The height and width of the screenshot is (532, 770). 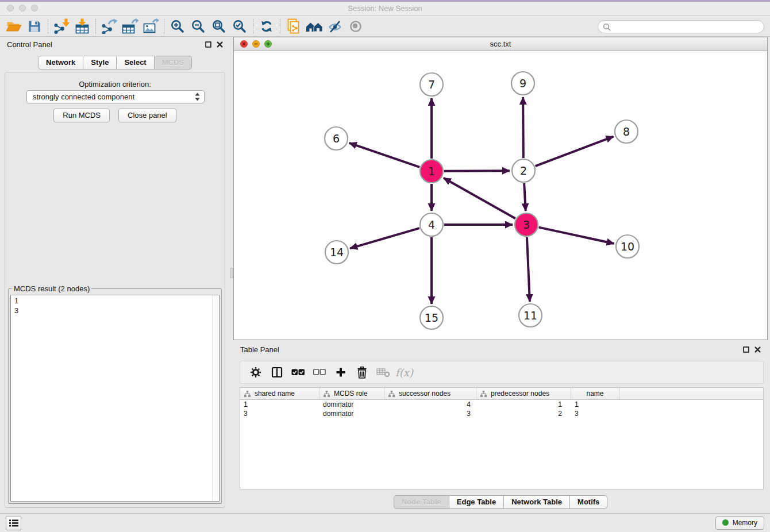 I want to click on import-network-button, so click(x=61, y=26).